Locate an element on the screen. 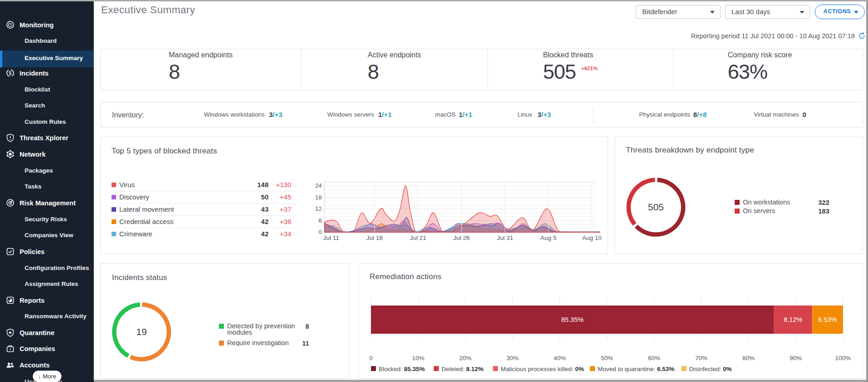  svg-text: Jul 16 is located at coordinates (375, 238).